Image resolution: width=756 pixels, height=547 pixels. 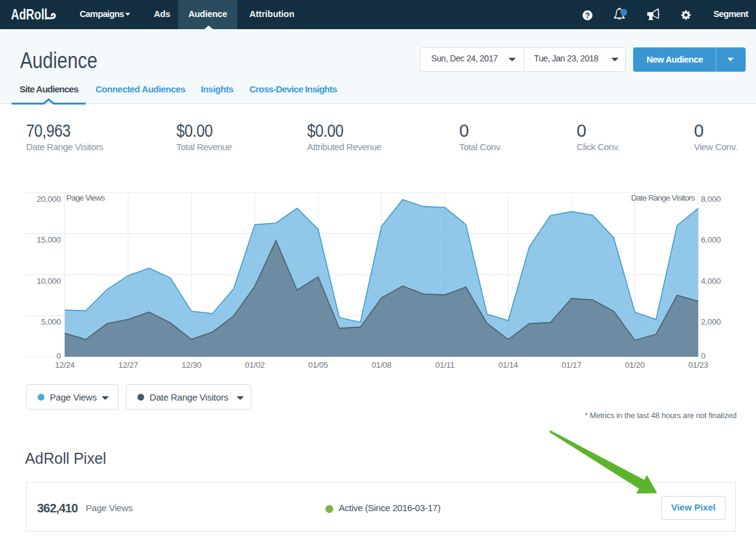 What do you see at coordinates (572, 365) in the screenshot?
I see `svg-text: 01/17` at bounding box center [572, 365].